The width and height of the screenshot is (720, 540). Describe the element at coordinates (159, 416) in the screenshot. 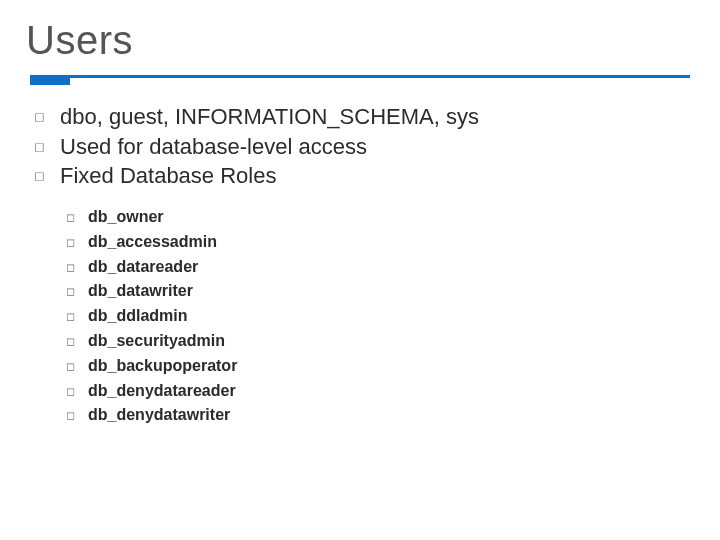

I see `role-name: db_denydatawriter` at that location.